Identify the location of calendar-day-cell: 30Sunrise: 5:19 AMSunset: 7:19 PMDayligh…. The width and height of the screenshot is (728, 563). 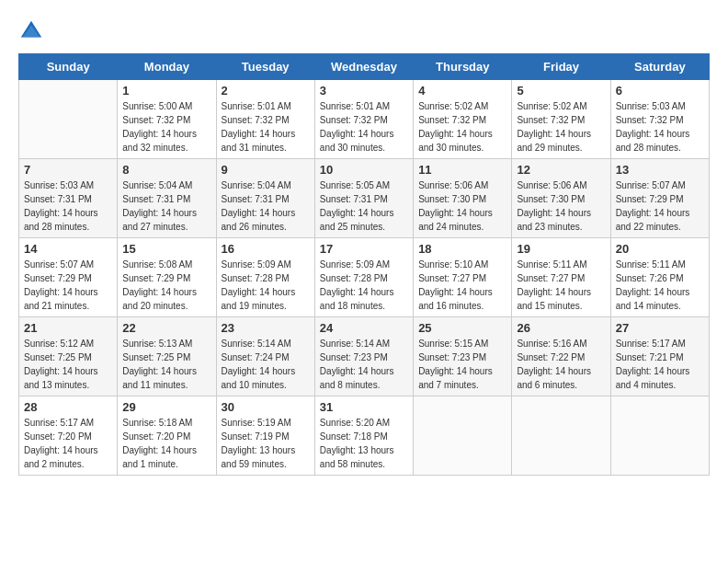
(265, 436).